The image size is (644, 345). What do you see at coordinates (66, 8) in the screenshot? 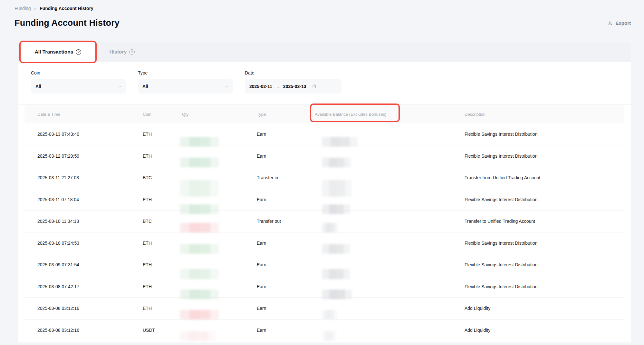
I see `breadcrumb-current: Funding Account History` at bounding box center [66, 8].